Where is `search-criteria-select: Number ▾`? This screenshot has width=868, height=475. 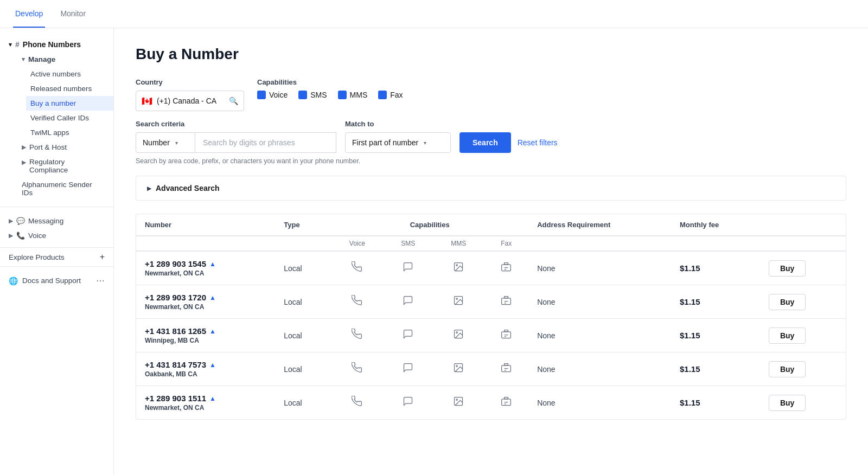 search-criteria-select: Number ▾ is located at coordinates (165, 143).